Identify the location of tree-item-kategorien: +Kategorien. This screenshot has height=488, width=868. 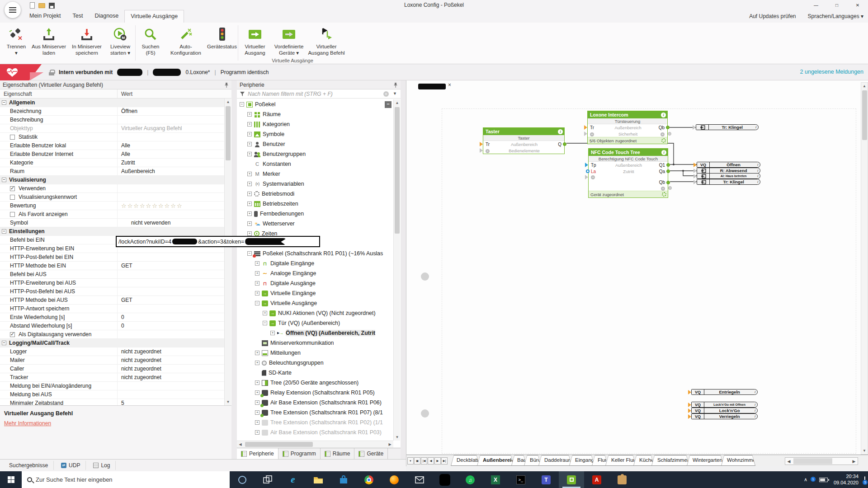
(315, 124).